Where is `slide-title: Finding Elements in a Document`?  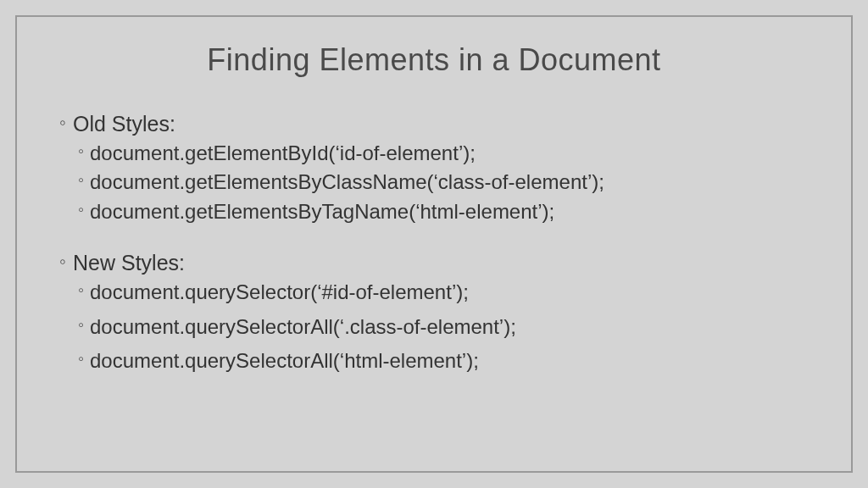 slide-title: Finding Elements in a Document is located at coordinates (434, 60).